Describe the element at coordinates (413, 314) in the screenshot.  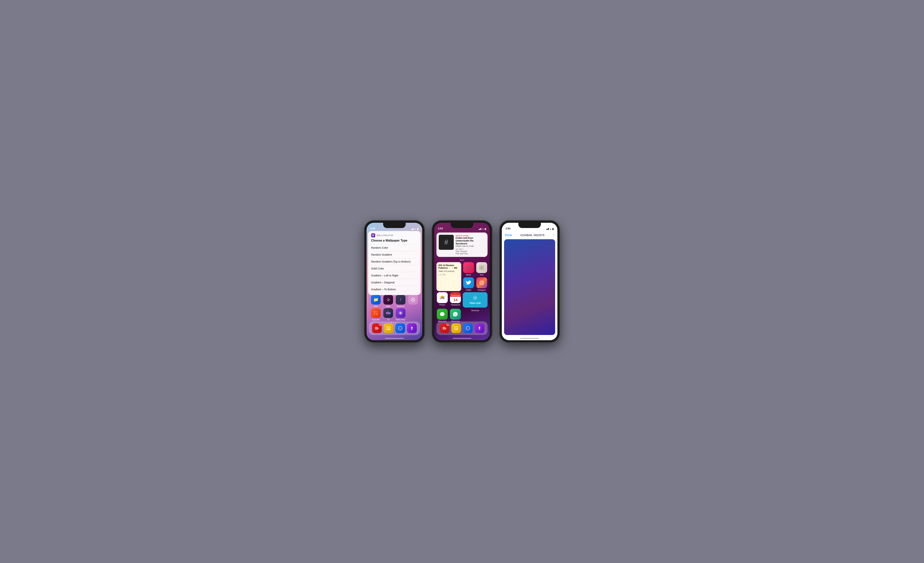
I see `app-empty` at that location.